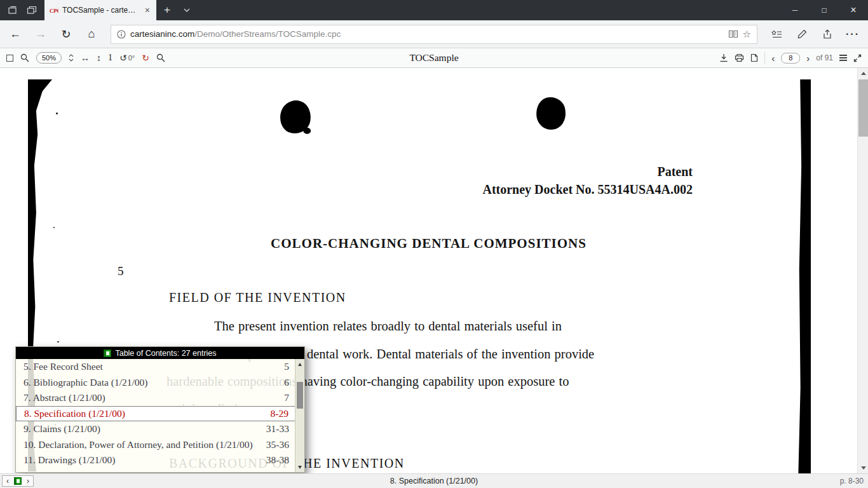 This screenshot has width=868, height=488. What do you see at coordinates (54, 11) in the screenshot?
I see `svg-text: CPC` at bounding box center [54, 11].